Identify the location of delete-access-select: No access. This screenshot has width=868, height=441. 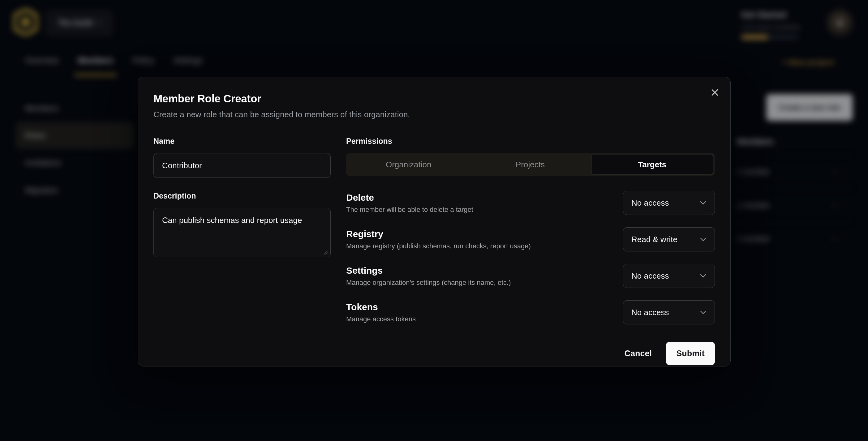
(669, 203).